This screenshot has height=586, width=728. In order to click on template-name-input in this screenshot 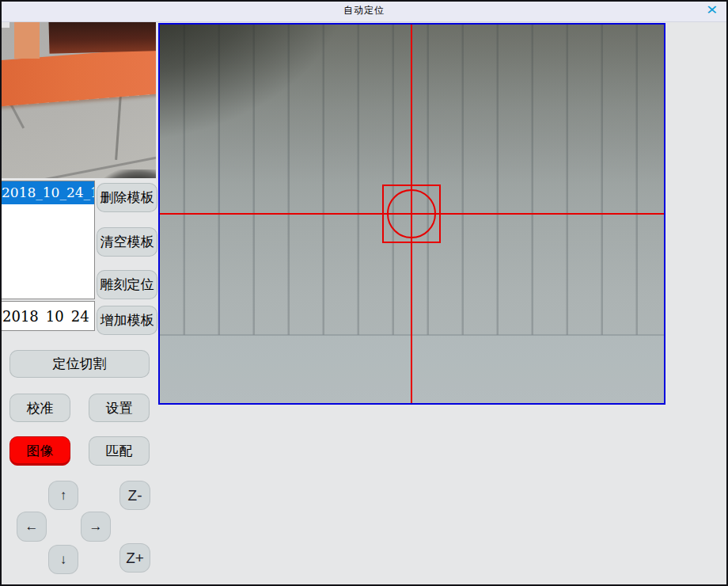, I will do `click(47, 316)`.